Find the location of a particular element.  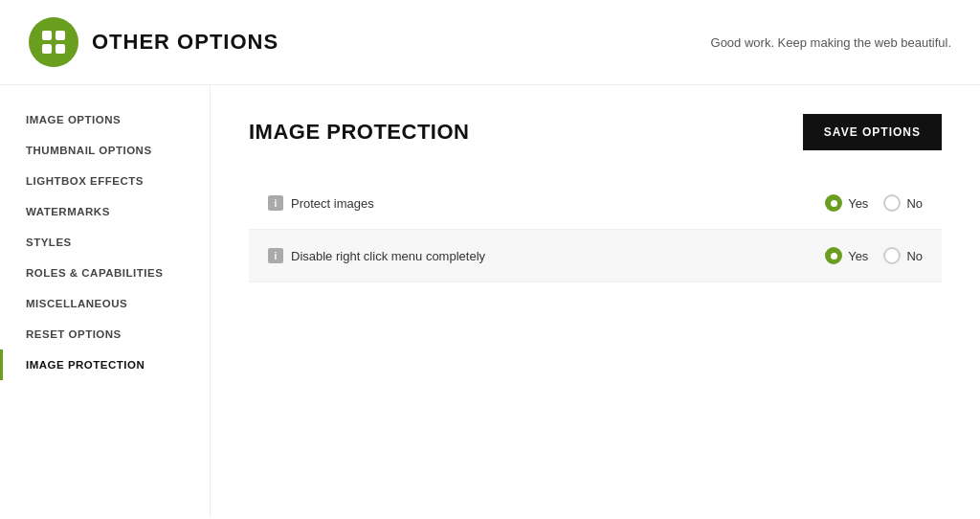

sidebar-item-image-options: Image Options is located at coordinates (105, 120).